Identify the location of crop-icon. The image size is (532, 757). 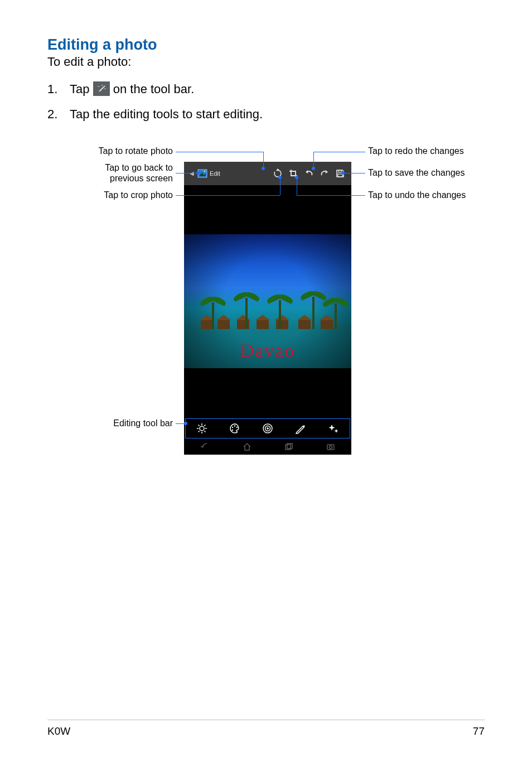
(293, 173).